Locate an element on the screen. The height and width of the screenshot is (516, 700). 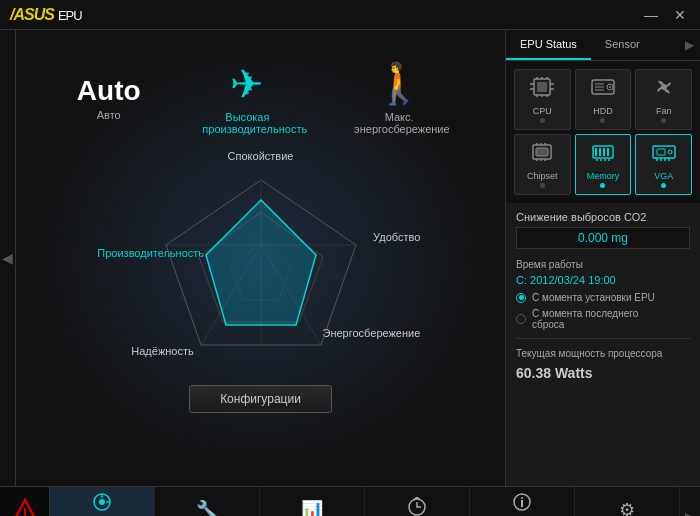
uptime-title: Время работы is located at coordinates (603, 264).